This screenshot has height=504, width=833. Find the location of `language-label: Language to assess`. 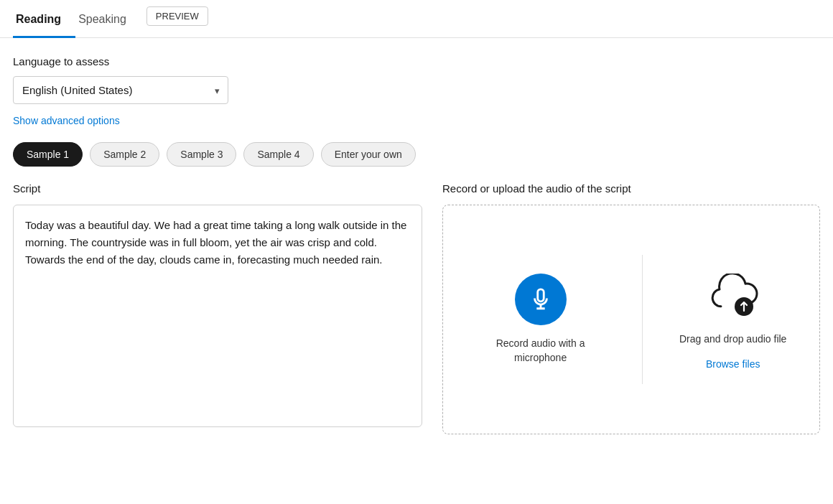

language-label: Language to assess is located at coordinates (416, 62).